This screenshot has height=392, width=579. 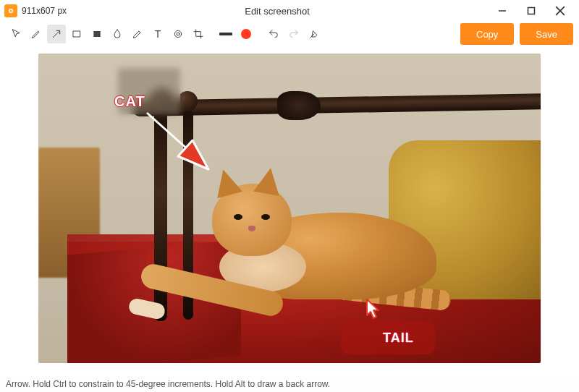 I want to click on window-title: Edit screenshot, so click(x=277, y=12).